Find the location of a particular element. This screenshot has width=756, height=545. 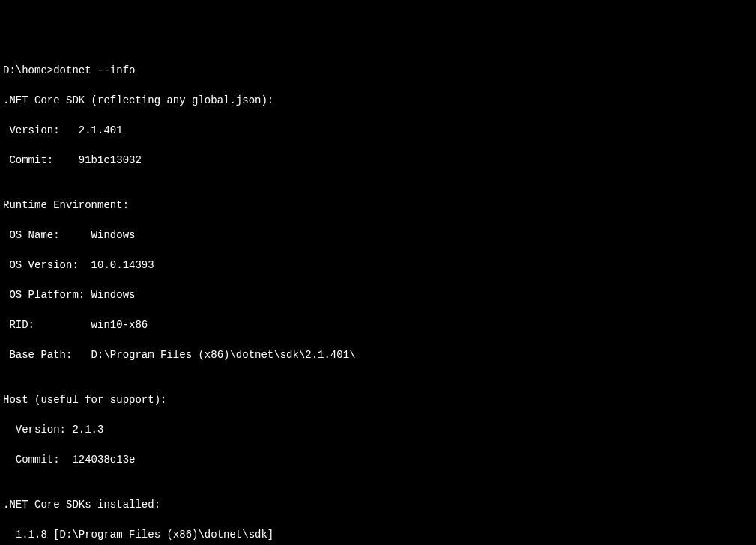

sdk-item: 1.1.8 [D:\Program Files (x86)\dotnet\sdk… is located at coordinates (378, 535).